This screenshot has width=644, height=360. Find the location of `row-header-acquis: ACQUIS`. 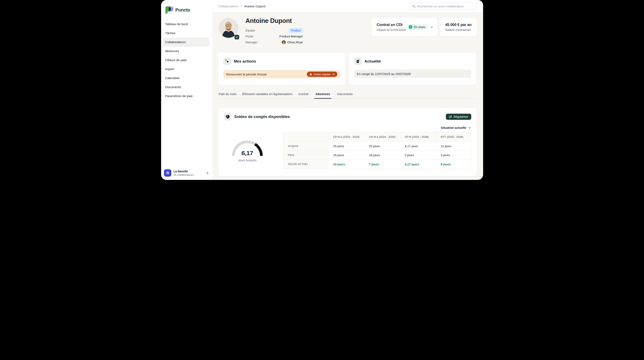

row-header-acquis: ACQUIS is located at coordinates (306, 146).